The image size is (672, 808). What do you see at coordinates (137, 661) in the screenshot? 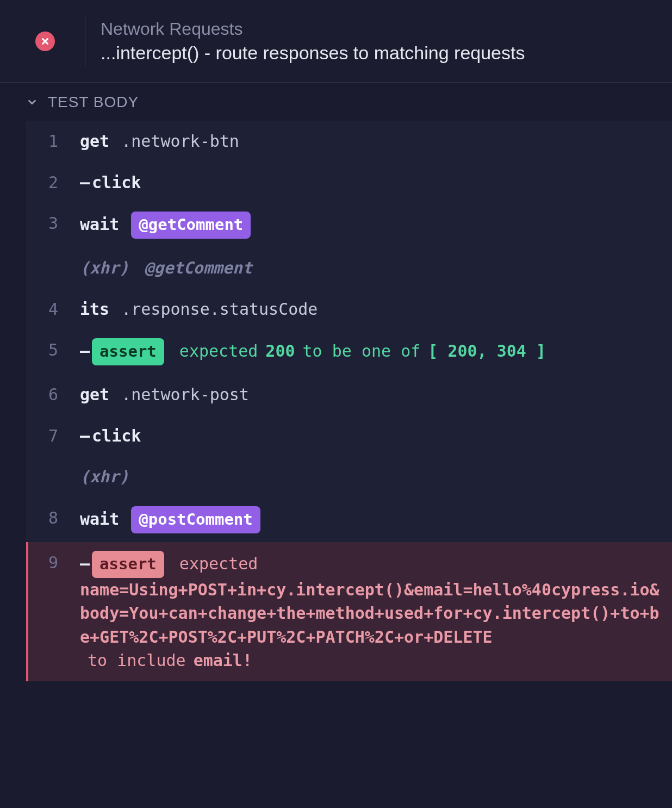
I see `assert-text: to include` at bounding box center [137, 661].